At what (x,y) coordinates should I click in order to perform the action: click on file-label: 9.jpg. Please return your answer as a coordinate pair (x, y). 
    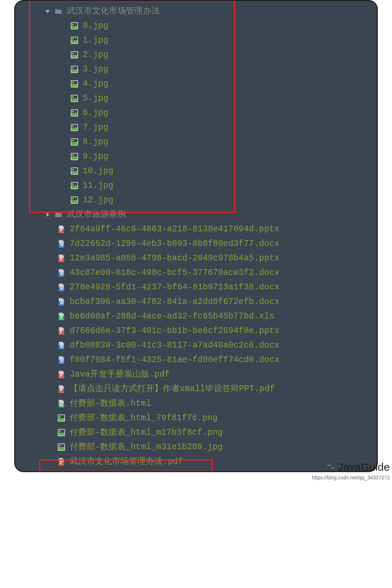
    Looking at the image, I should click on (96, 157).